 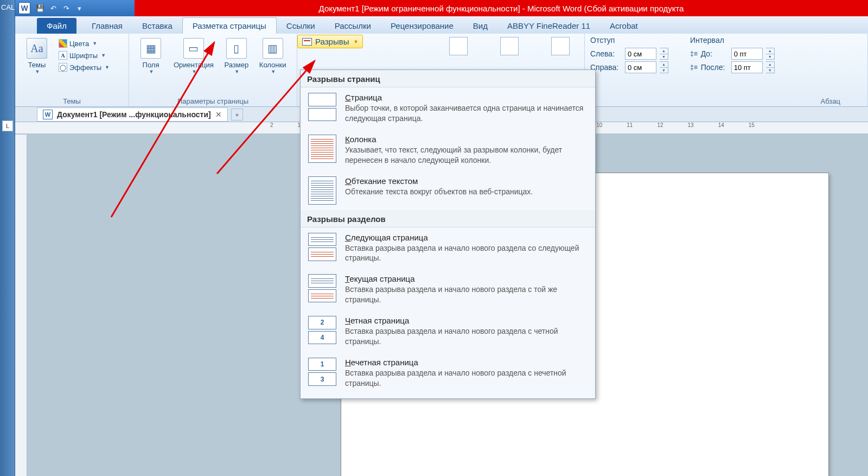 I want to click on break-option-icon: 24, so click(x=322, y=330).